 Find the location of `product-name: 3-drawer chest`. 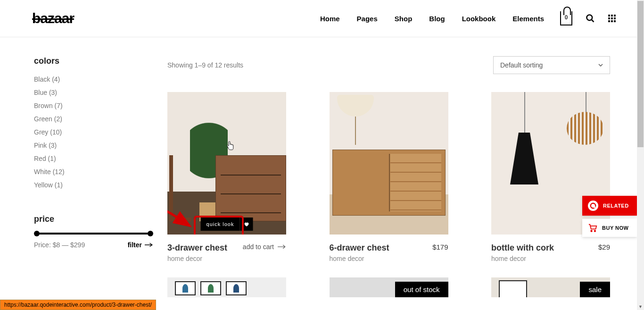

product-name: 3-drawer chest is located at coordinates (197, 248).